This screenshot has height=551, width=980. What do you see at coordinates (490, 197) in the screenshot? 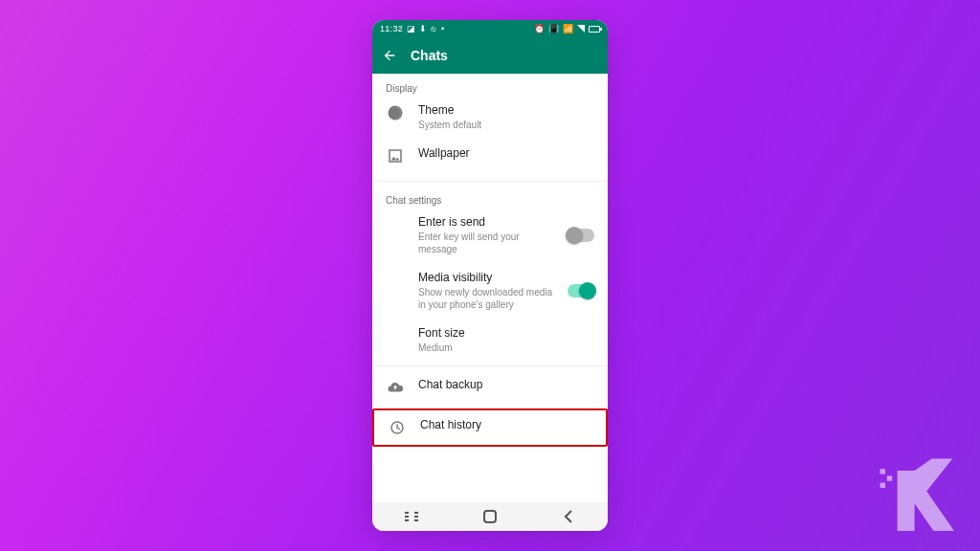
I see `section-header-chat-settings: Chat settings` at bounding box center [490, 197].